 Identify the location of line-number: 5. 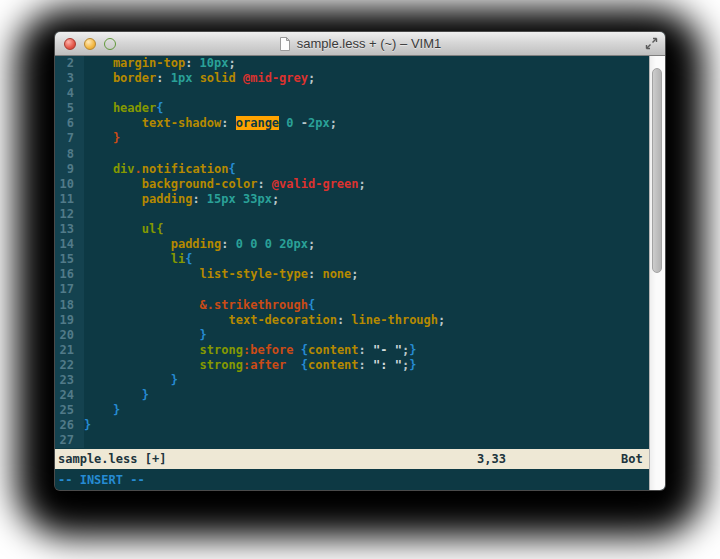
(70, 108).